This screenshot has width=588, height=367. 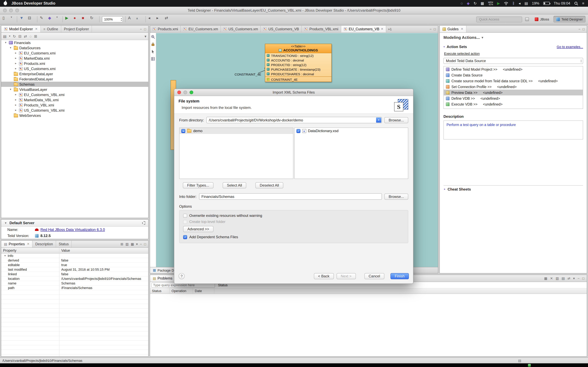 What do you see at coordinates (153, 51) in the screenshot?
I see `pointer-icon` at bounding box center [153, 51].